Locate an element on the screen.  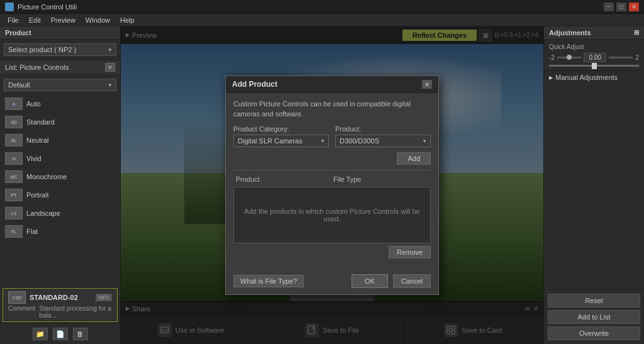
qa-track is located at coordinates (569, 58).